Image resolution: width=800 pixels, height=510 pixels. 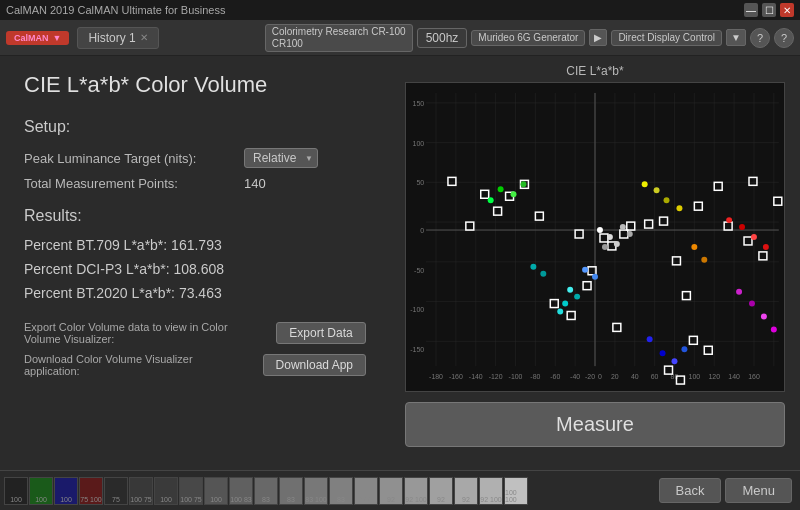 I want to click on swatch-item: 100 83, so click(x=241, y=491).